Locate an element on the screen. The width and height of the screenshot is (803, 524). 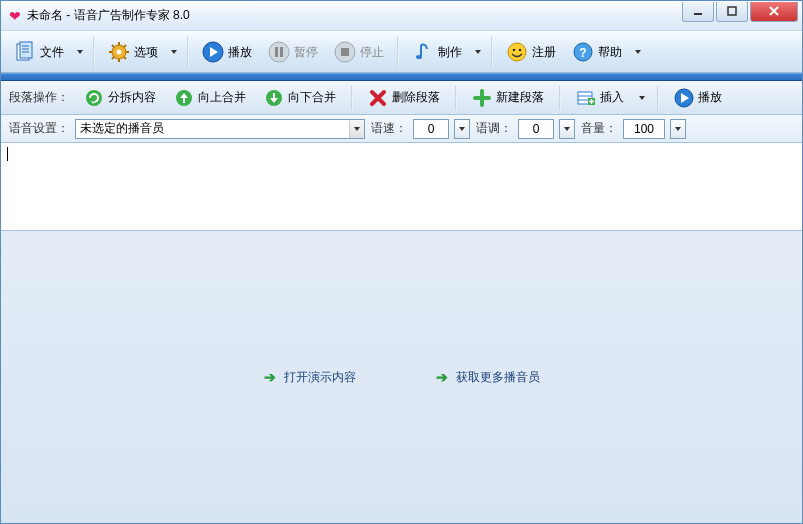
merge-up-button: 向上合并 is located at coordinates (210, 98).